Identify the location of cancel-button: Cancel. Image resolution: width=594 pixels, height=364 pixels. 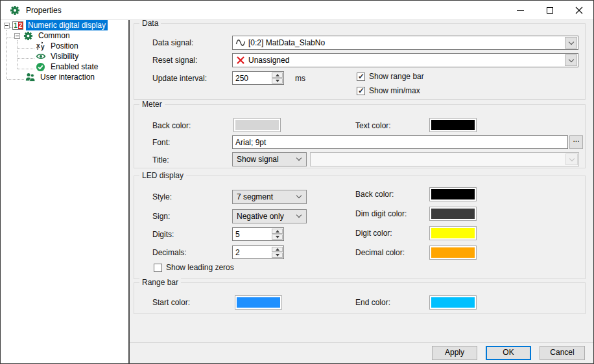
(562, 353).